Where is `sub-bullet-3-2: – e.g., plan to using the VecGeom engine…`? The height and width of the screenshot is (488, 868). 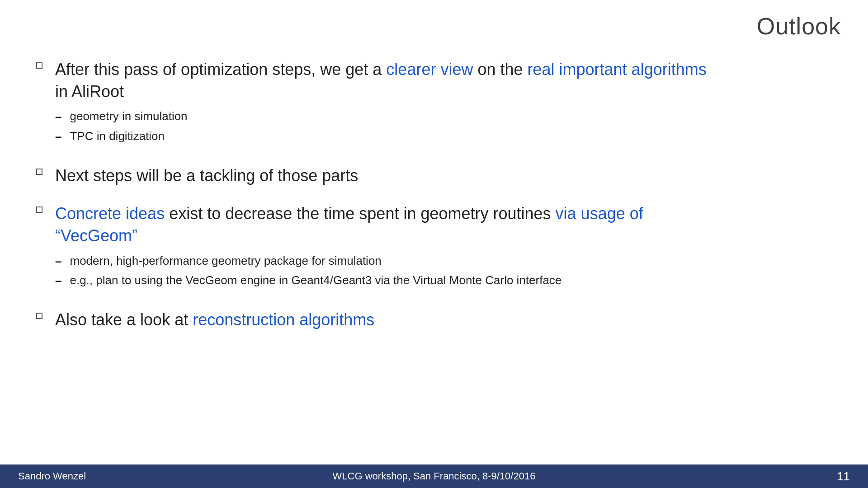 sub-bullet-3-2: – e.g., plan to using the VecGeom engine… is located at coordinates (349, 281).